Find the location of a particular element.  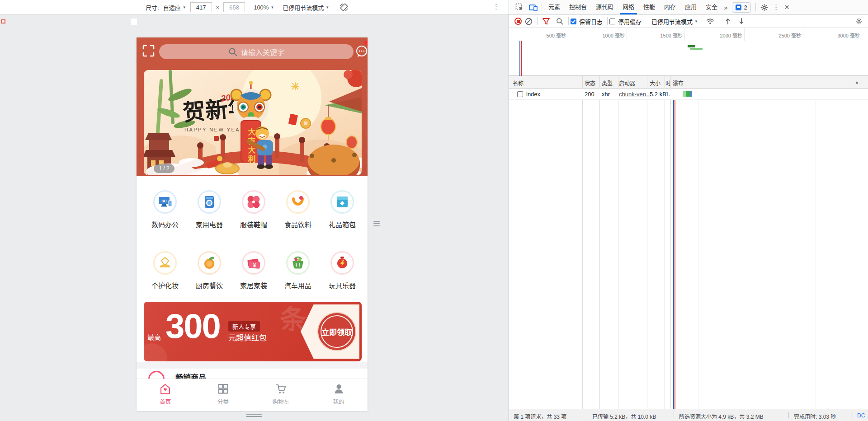

category-label: 服装鞋帽 is located at coordinates (254, 224).